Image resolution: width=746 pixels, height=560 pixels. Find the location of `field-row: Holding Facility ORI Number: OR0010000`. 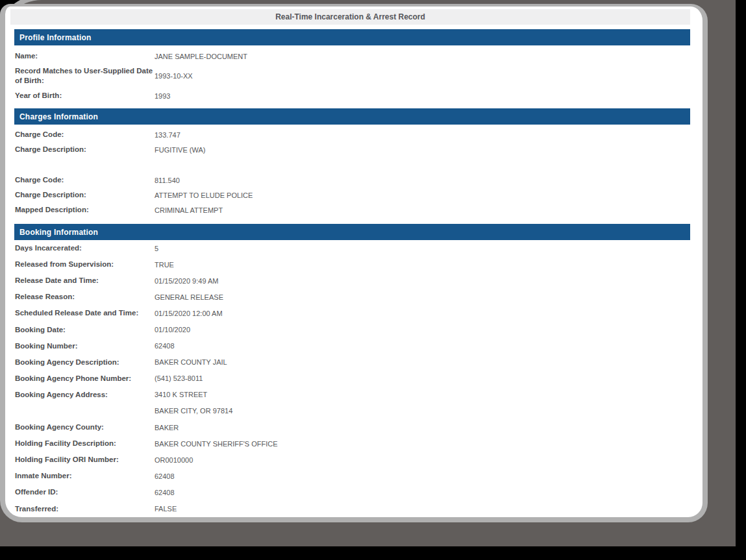

field-row: Holding Facility ORI Number: OR0010000 is located at coordinates (352, 459).